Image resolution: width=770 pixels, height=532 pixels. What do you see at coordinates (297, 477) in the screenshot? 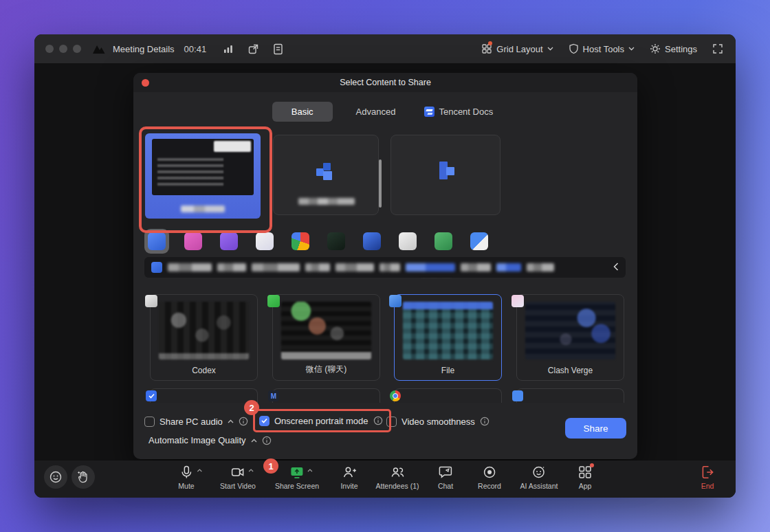
I see `toolbar-share-screen-button: Share Screen` at bounding box center [297, 477].